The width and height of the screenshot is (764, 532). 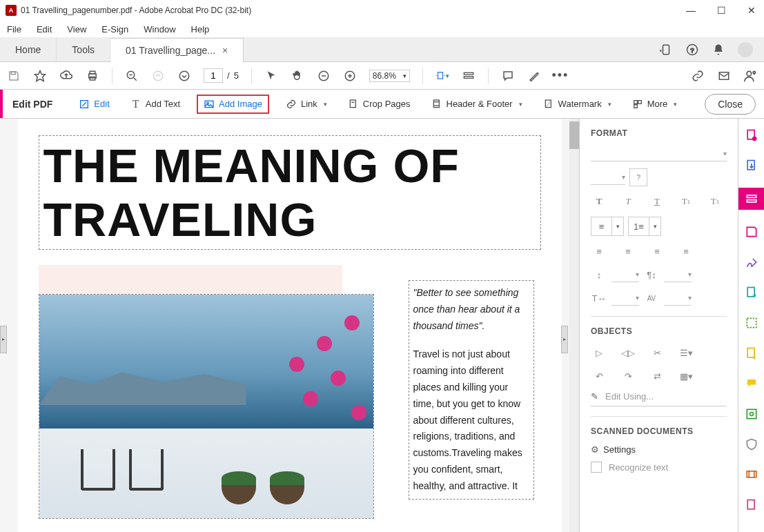 What do you see at coordinates (159, 29) in the screenshot?
I see `menu-window: Window` at bounding box center [159, 29].